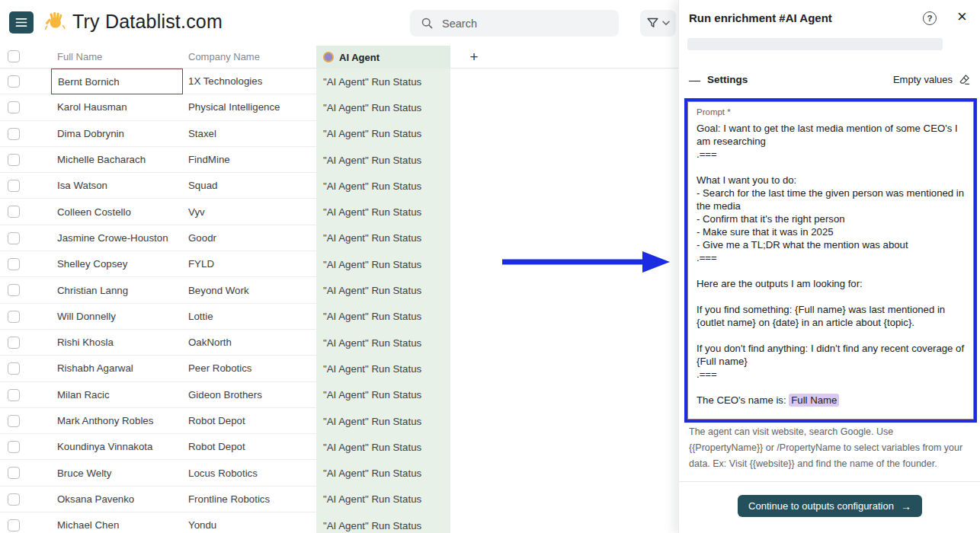 The width and height of the screenshot is (980, 533). Describe the element at coordinates (339, 81) in the screenshot. I see `table-row: Bernt Bornich 1X Technologies "AI Agent"…` at that location.